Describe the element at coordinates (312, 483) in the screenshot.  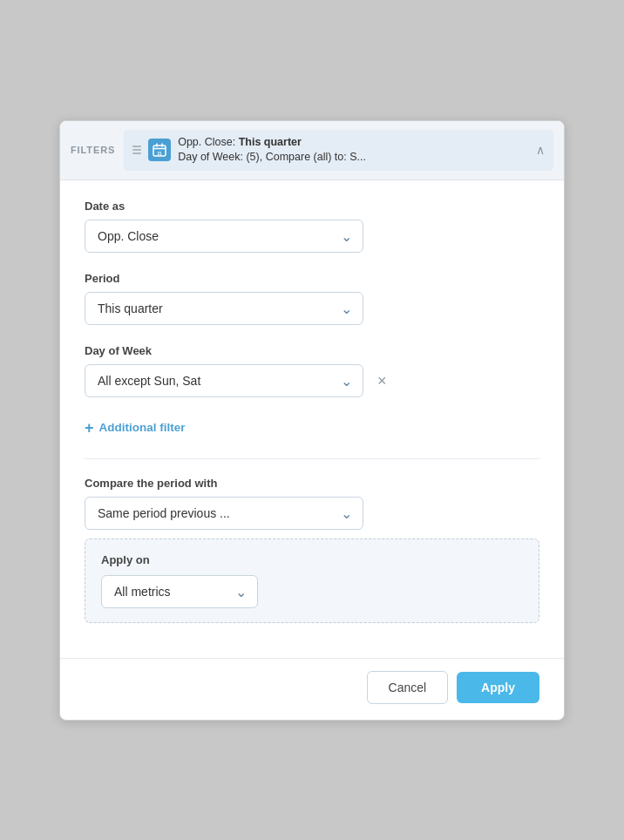
I see `compare-label: Compare the period with` at that location.